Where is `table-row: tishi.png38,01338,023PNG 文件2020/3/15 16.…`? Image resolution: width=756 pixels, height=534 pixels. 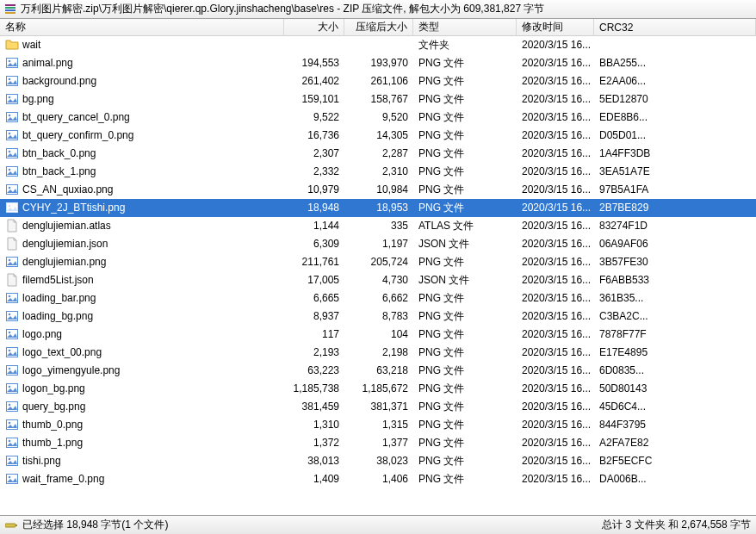
table-row: tishi.png38,01338,023PNG 文件2020/3/15 16.… is located at coordinates (378, 462).